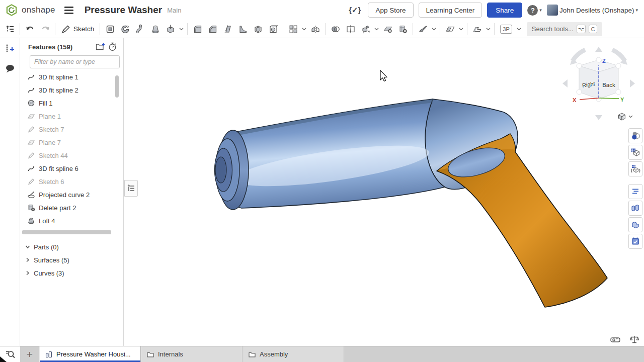 The height and width of the screenshot is (362, 644). I want to click on revolve-icon, so click(125, 29).